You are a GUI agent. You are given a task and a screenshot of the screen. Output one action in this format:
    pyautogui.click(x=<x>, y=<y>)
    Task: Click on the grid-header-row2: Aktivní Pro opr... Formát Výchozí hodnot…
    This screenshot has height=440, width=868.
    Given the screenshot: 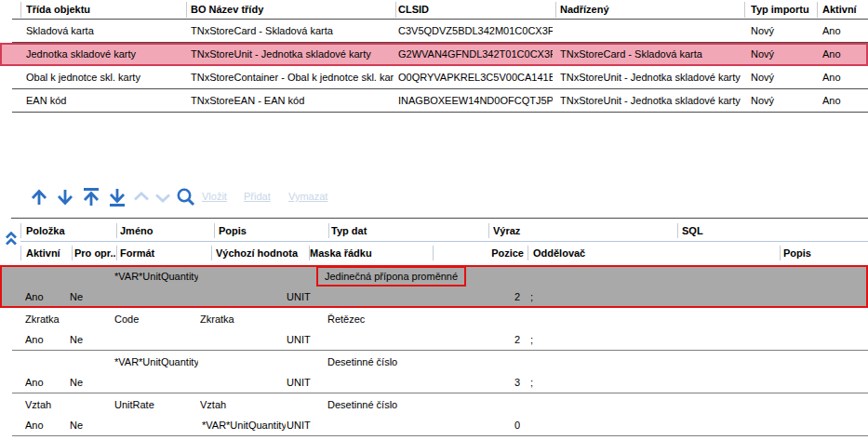 What is the action you would take?
    pyautogui.click(x=434, y=253)
    